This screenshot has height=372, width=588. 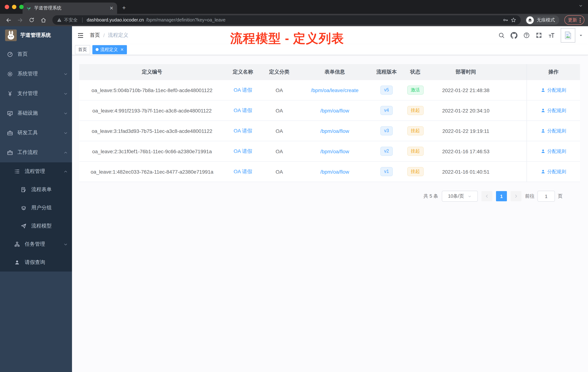 What do you see at coordinates (110, 49) in the screenshot?
I see `tag-active: 流程定义✕` at bounding box center [110, 49].